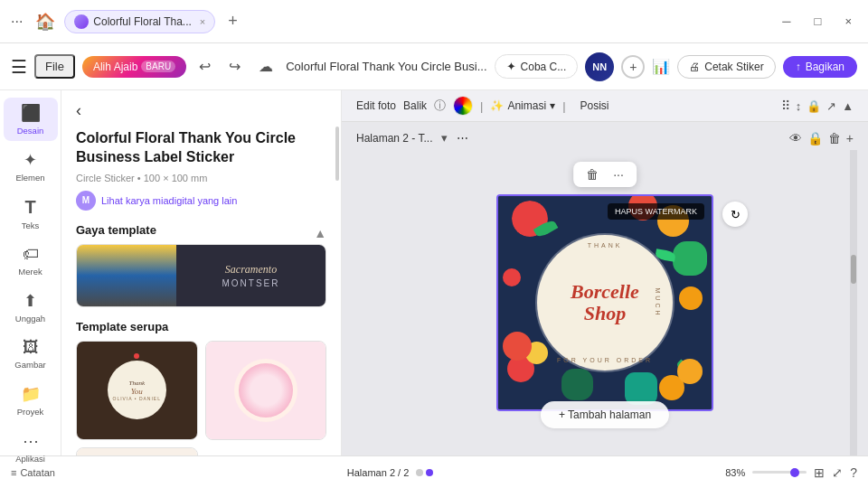 This screenshot has width=868, height=488. What do you see at coordinates (30, 271) in the screenshot?
I see `sidebar-label-merek: Merek` at bounding box center [30, 271].